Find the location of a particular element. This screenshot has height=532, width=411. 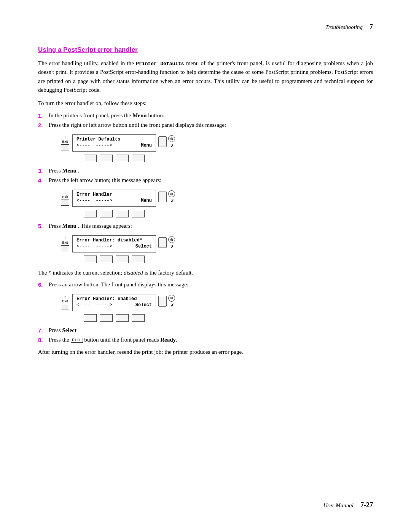

section-title: Using a PostScript error handler is located at coordinates (206, 50).